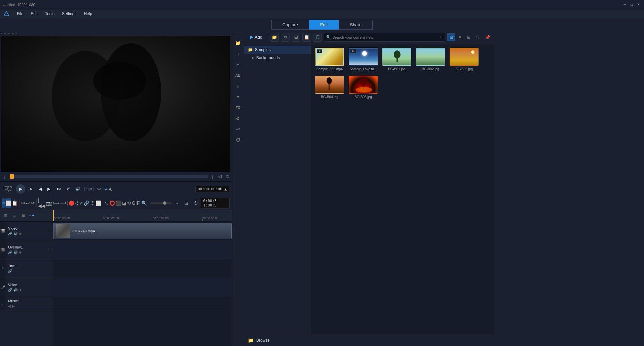 The image size is (644, 346). Describe the element at coordinates (369, 340) in the screenshot. I see `browse-button: 📁 Browse` at that location.